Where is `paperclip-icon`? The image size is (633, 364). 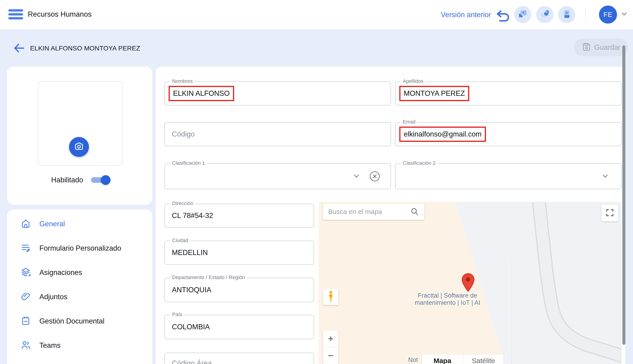
paperclip-icon is located at coordinates (26, 297).